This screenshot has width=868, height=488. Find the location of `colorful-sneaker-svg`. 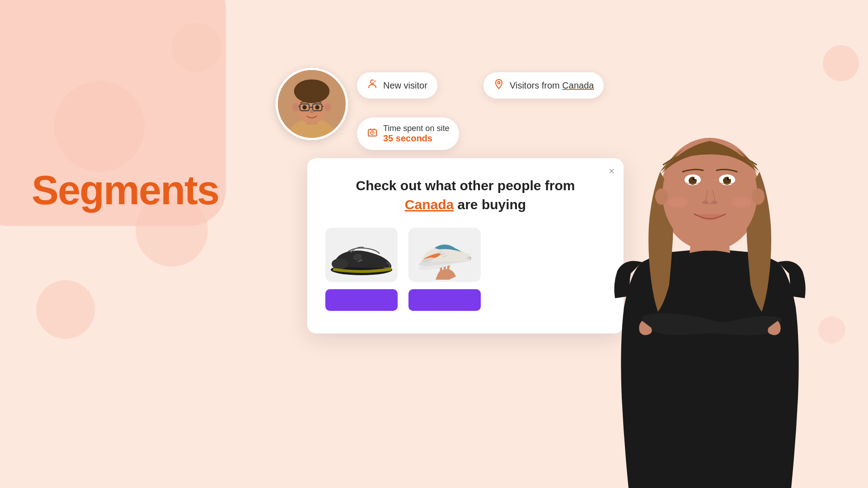

colorful-sneaker-svg is located at coordinates (445, 255).